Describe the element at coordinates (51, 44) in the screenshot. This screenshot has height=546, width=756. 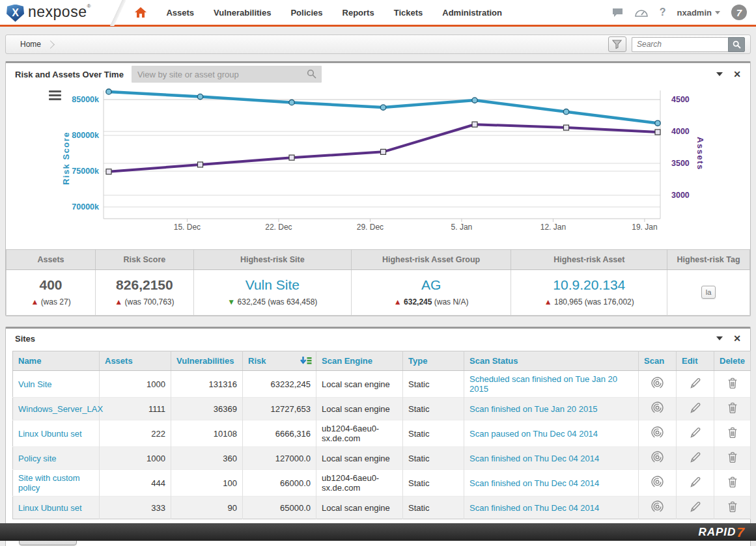
I see `breadcrumb-chevron-icon` at that location.